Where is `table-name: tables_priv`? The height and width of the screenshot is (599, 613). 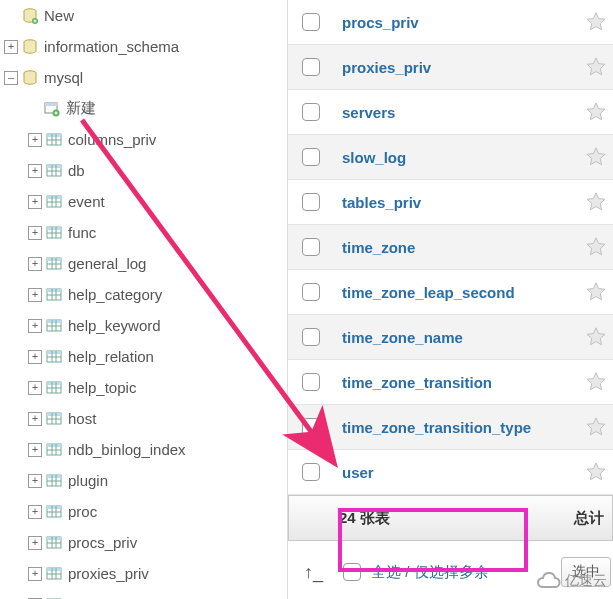
table-name: tables_priv is located at coordinates (464, 202).